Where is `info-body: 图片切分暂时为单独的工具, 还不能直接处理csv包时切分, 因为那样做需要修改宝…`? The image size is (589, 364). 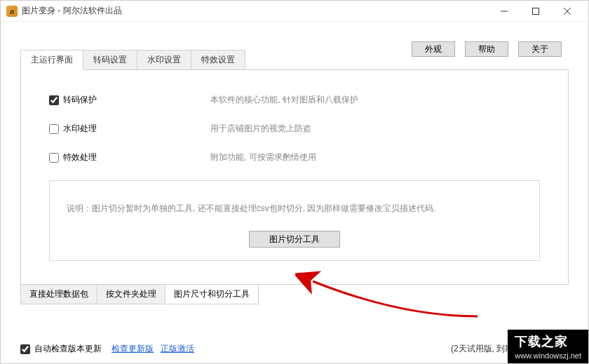 info-body: 图片切分暂时为单独的工具, 还不能直接处理csv包时切分, 因为那样做需要修改宝… is located at coordinates (264, 208).